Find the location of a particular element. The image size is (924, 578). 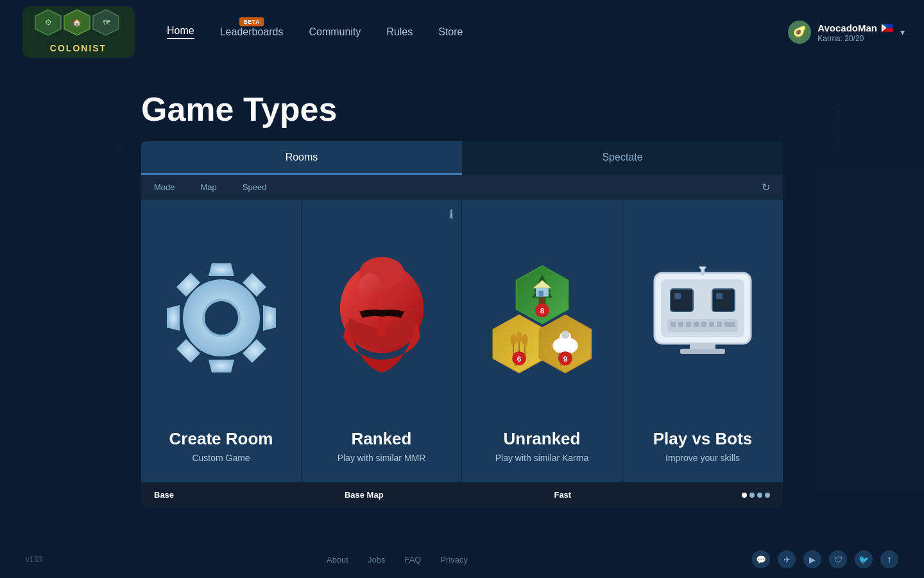

filter-speed-label: Speed is located at coordinates (255, 188).